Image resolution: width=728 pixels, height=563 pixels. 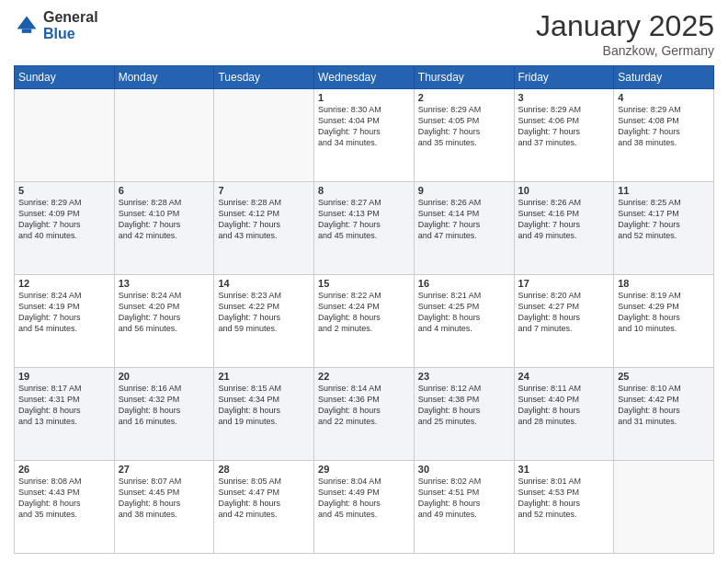 What do you see at coordinates (164, 77) in the screenshot?
I see `col-monday: Monday` at bounding box center [164, 77].